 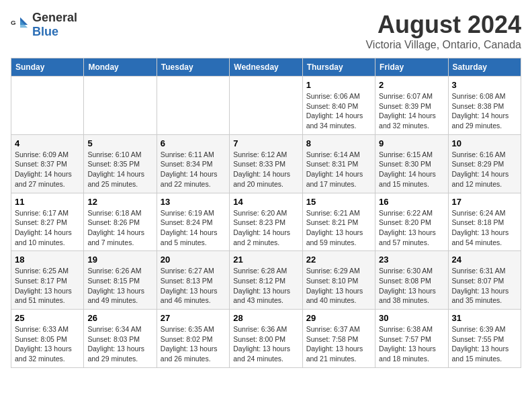 I want to click on calendar-cell: 7Sunrise: 6:12 AM Sunset: 8:33 PM Daylig…, so click(x=266, y=164).